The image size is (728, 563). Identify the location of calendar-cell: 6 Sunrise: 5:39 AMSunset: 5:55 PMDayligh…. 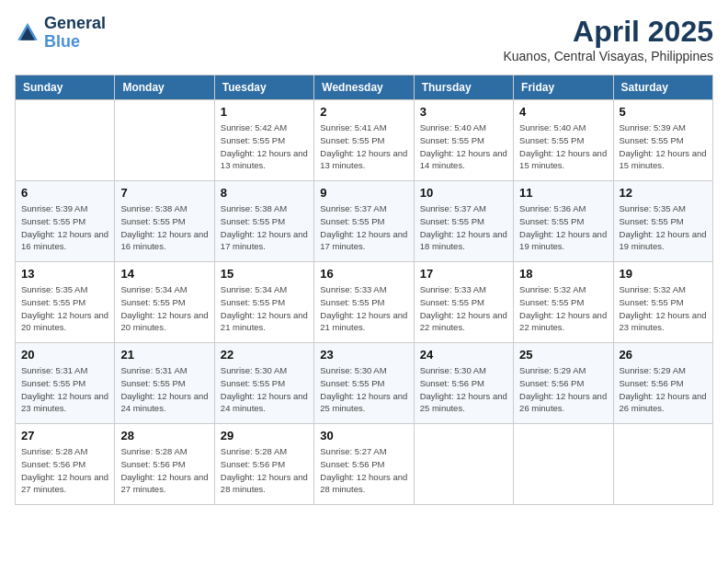
(65, 222).